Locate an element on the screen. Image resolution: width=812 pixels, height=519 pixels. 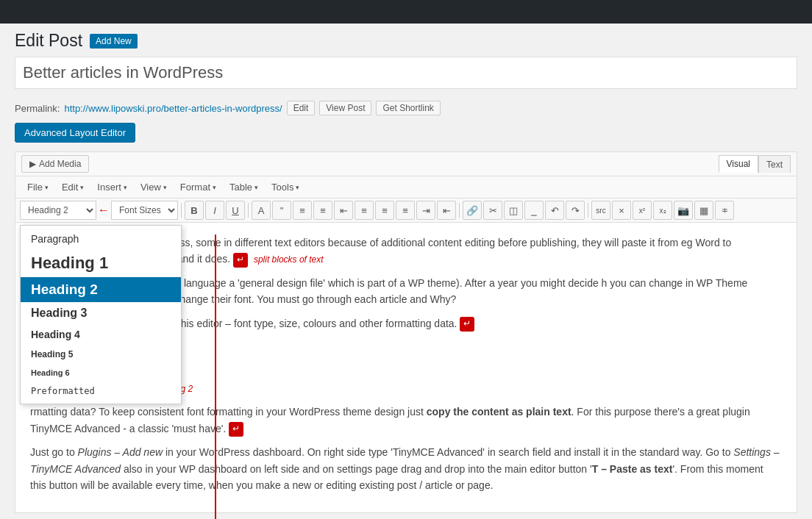
hr-button: ⎯ is located at coordinates (534, 210).